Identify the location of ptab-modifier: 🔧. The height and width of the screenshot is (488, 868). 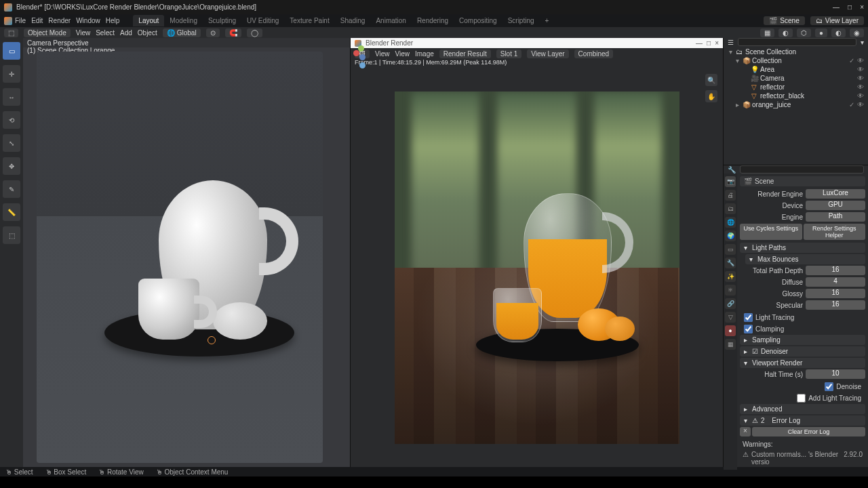
(730, 263).